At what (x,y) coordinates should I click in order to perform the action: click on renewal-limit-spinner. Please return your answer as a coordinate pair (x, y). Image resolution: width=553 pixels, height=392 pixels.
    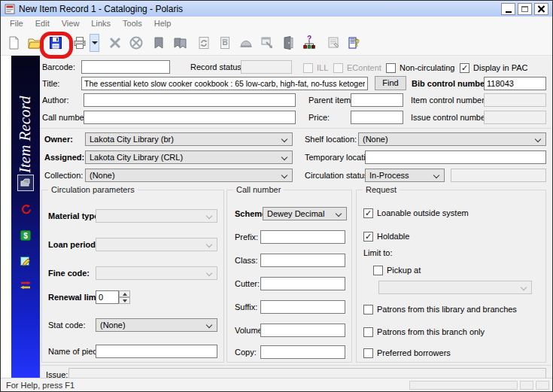
    Looking at the image, I should click on (125, 297).